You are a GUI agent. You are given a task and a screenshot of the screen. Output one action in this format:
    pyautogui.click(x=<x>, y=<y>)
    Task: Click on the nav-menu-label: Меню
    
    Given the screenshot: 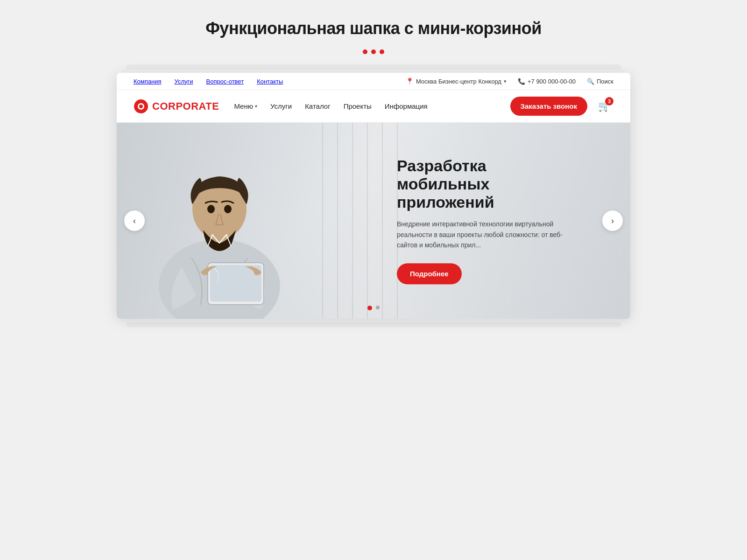 What is the action you would take?
    pyautogui.click(x=244, y=106)
    